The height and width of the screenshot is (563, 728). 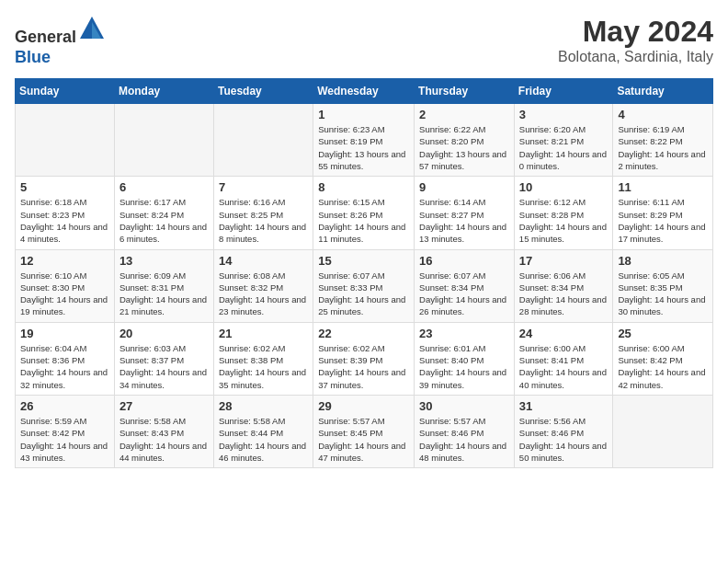 What do you see at coordinates (65, 213) in the screenshot?
I see `calendar-cell: 5Sunrise: 6:18 AMSunset: 8:23 PMDaylight…` at bounding box center [65, 213].